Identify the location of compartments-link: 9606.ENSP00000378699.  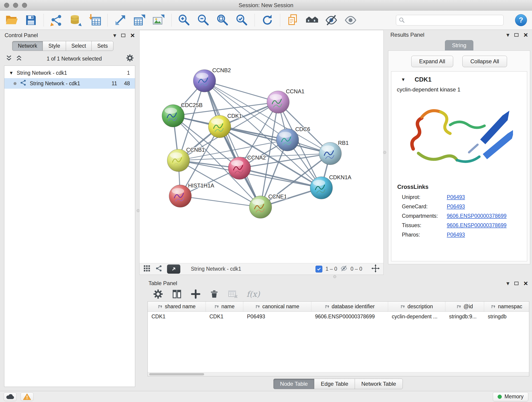
(477, 216).